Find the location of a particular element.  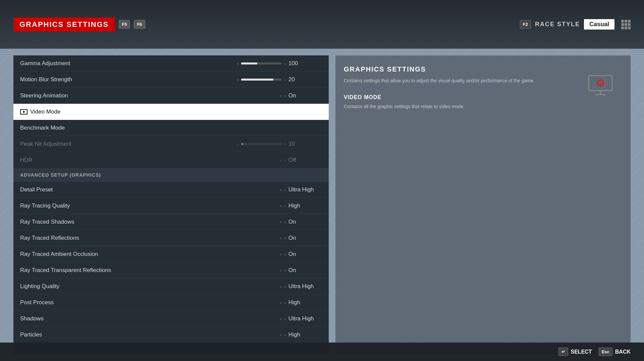

video-mode-description: Contains all the graphic settings that r… is located at coordinates (483, 107).